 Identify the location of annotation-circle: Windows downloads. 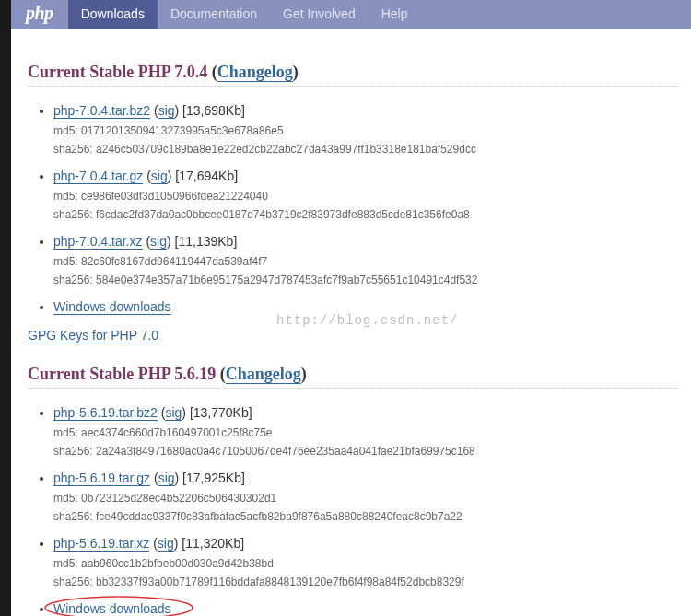
(112, 608).